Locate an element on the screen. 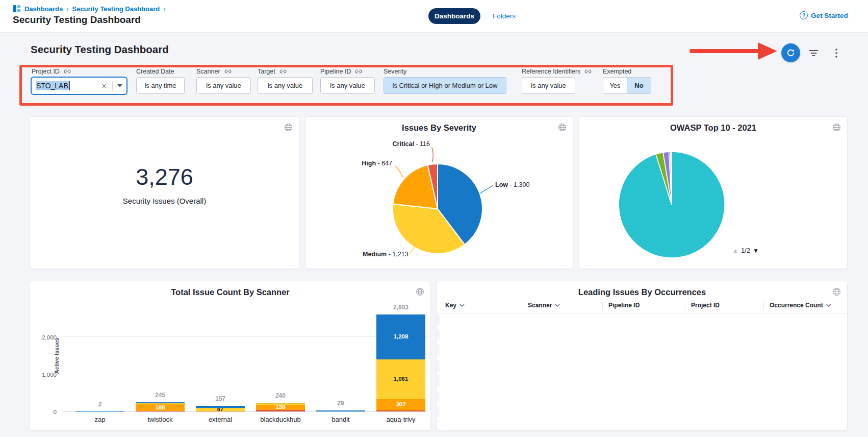 This screenshot has height=437, width=868. bar-segment-orange: 138 is located at coordinates (280, 407).